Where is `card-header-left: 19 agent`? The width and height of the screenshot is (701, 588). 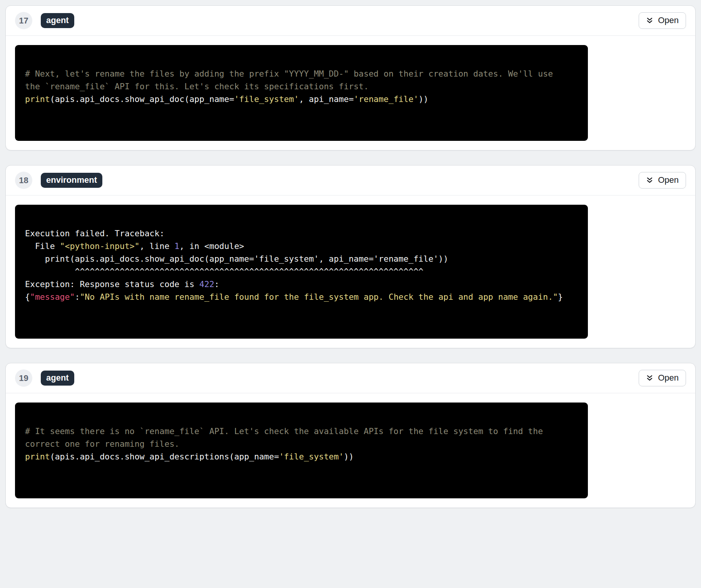 card-header-left: 19 agent is located at coordinates (45, 378).